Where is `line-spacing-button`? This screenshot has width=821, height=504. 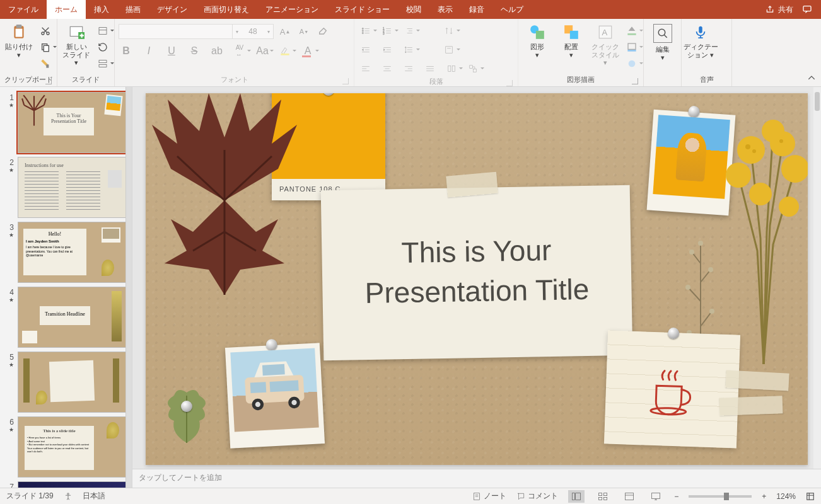 line-spacing-button is located at coordinates (409, 50).